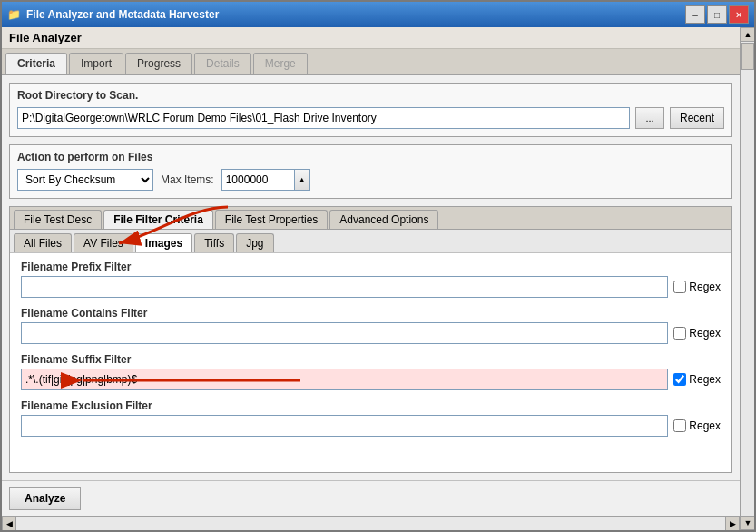  I want to click on max-items-spinner: ▲, so click(266, 180).